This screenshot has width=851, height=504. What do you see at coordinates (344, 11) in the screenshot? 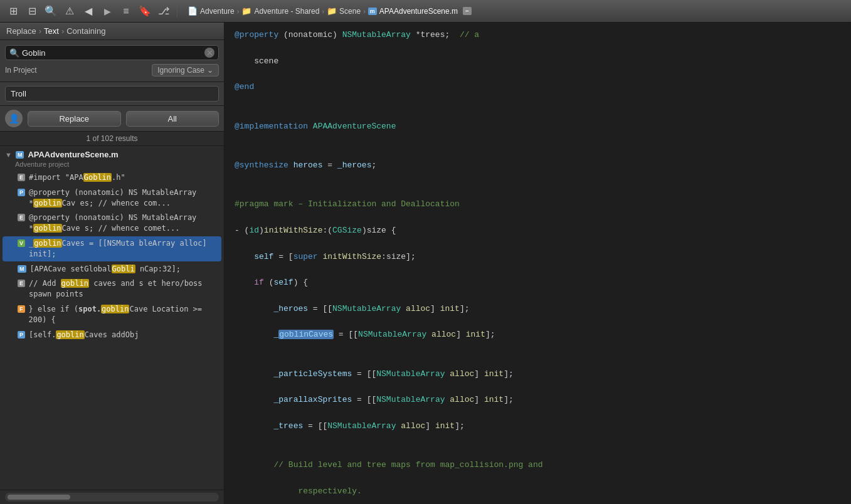
I see `breadcrumb-scene: 📁 Scene` at bounding box center [344, 11].